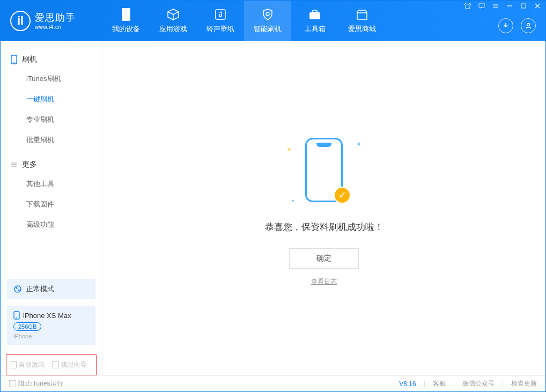  Describe the element at coordinates (51, 120) in the screenshot. I see `sidebar-item-pro-flash: 专业刷机` at that location.